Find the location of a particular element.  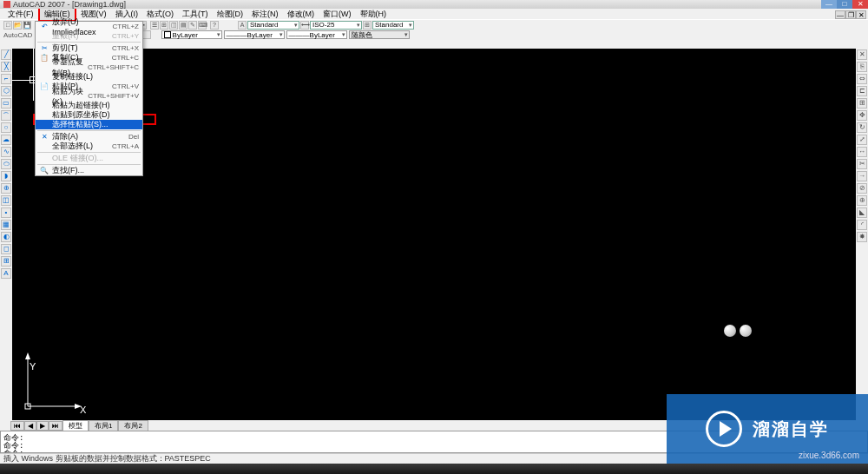

menu-select-all: 全部选择(L)CTRL+A is located at coordinates (89, 146).